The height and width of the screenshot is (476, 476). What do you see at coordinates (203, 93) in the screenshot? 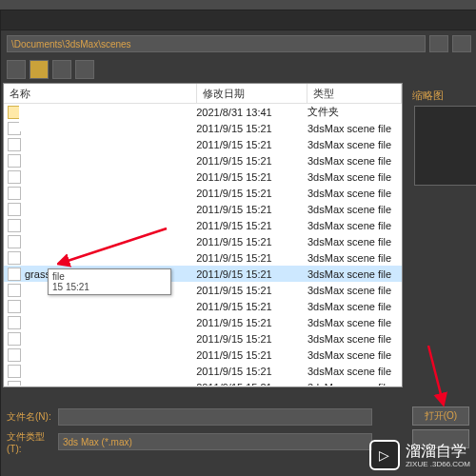
I see `file-list-header: 名称 修改日期 类型` at bounding box center [203, 93].